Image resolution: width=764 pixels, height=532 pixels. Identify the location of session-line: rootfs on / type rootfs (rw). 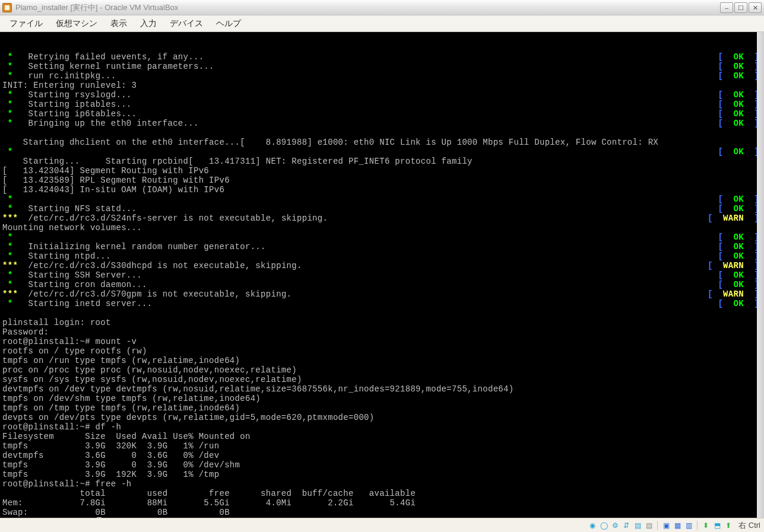
(382, 351).